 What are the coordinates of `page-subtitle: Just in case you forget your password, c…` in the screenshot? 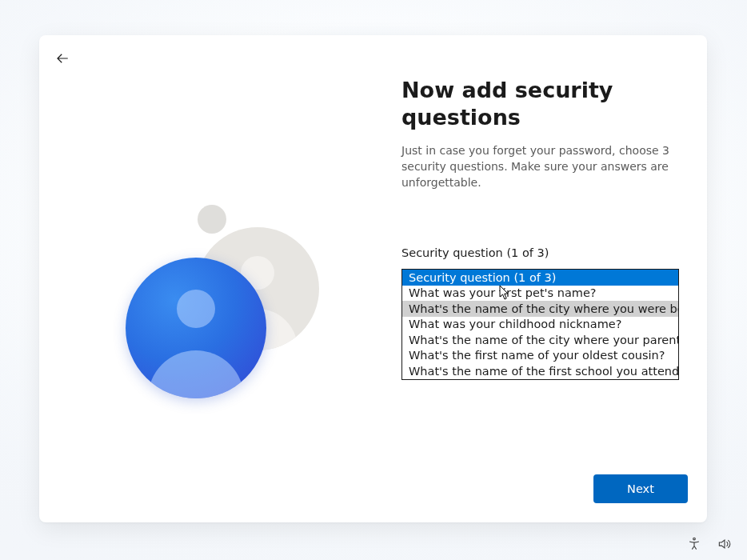 It's located at (544, 166).